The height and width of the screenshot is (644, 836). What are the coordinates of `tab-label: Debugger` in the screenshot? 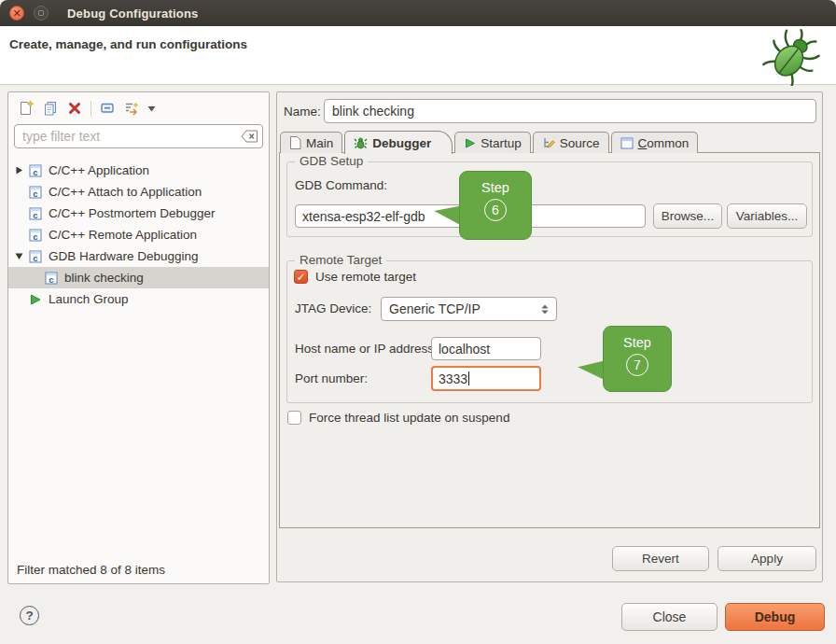 It's located at (401, 144).